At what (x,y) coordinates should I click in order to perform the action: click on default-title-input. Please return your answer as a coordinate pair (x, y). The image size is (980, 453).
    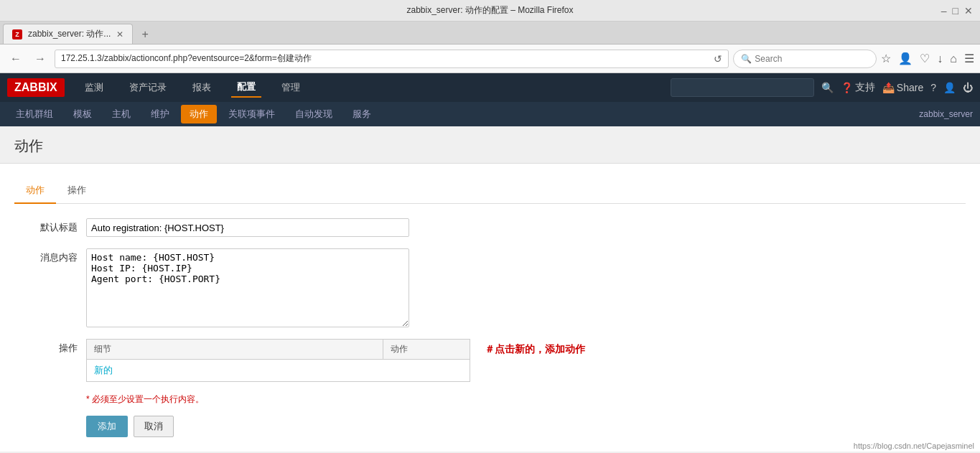
    Looking at the image, I should click on (248, 228).